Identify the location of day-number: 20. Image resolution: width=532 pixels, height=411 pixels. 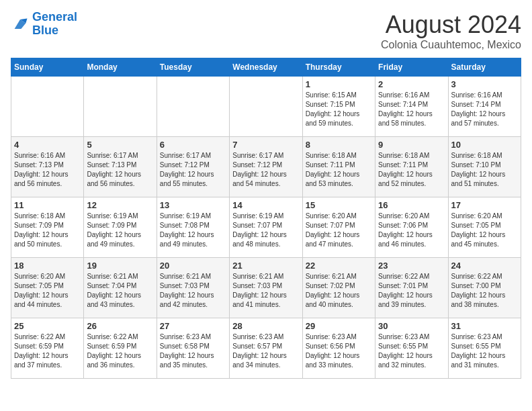
(193, 266).